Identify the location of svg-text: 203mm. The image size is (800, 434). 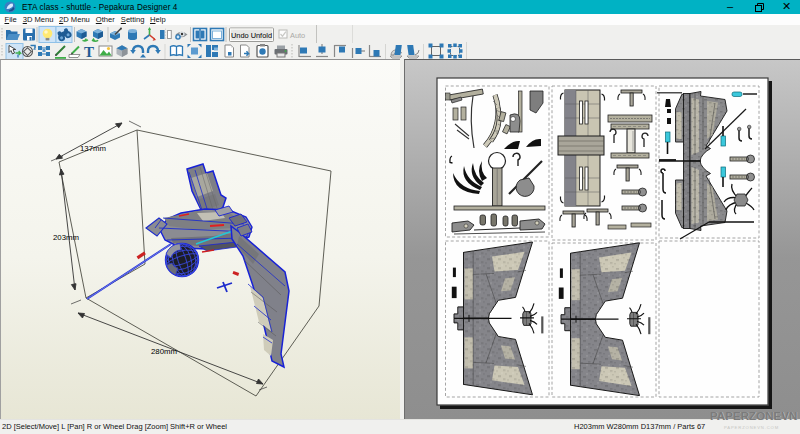
(66, 238).